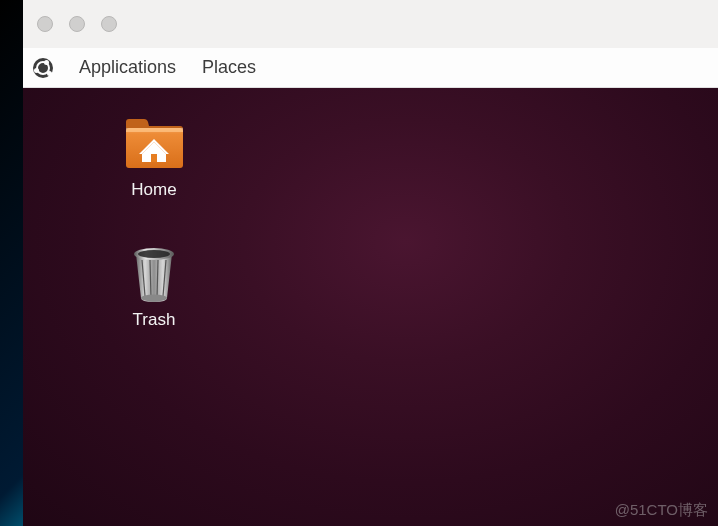  Describe the element at coordinates (128, 68) in the screenshot. I see `menu-applications: Applications` at that location.